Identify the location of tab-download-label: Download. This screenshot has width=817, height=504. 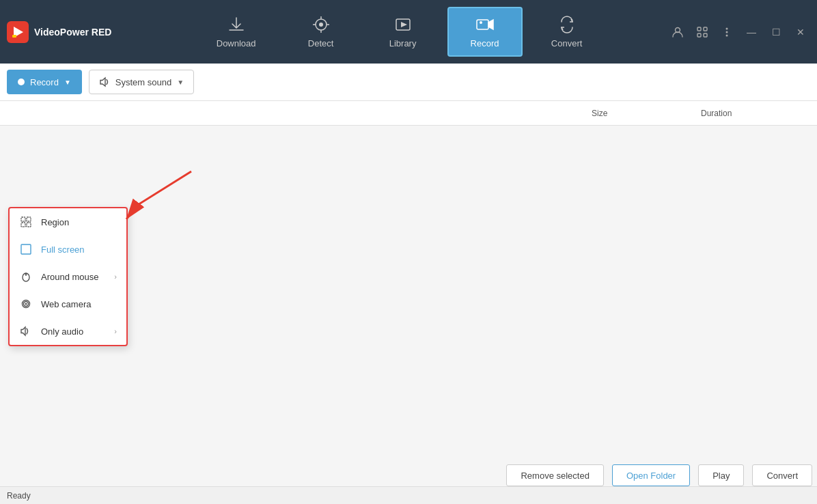
(236, 44).